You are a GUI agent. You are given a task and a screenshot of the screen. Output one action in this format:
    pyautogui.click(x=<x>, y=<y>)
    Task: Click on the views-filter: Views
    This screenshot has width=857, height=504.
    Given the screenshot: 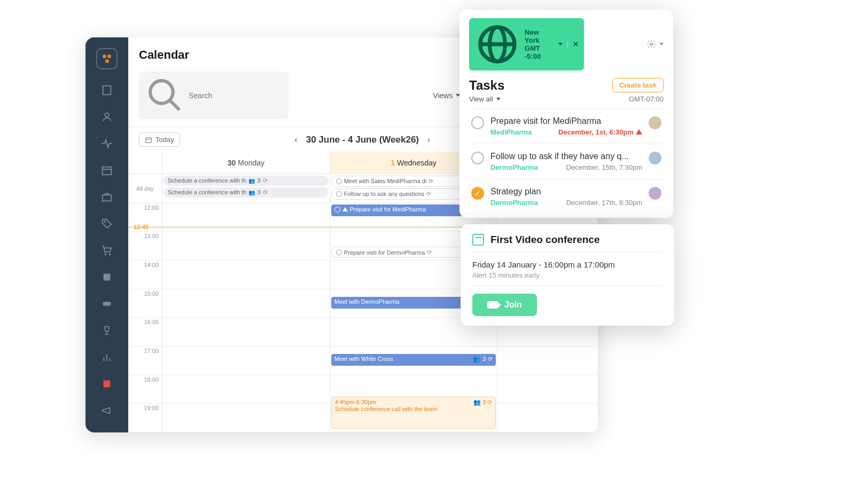 What is the action you would take?
    pyautogui.click(x=447, y=96)
    